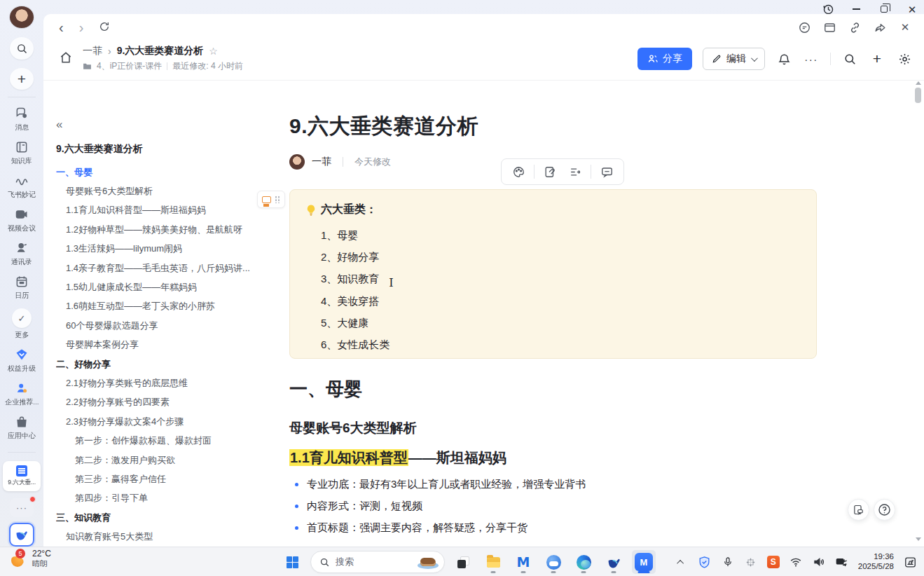 The height and width of the screenshot is (576, 924). Describe the element at coordinates (904, 59) in the screenshot. I see `settings-gear-icon` at that location.